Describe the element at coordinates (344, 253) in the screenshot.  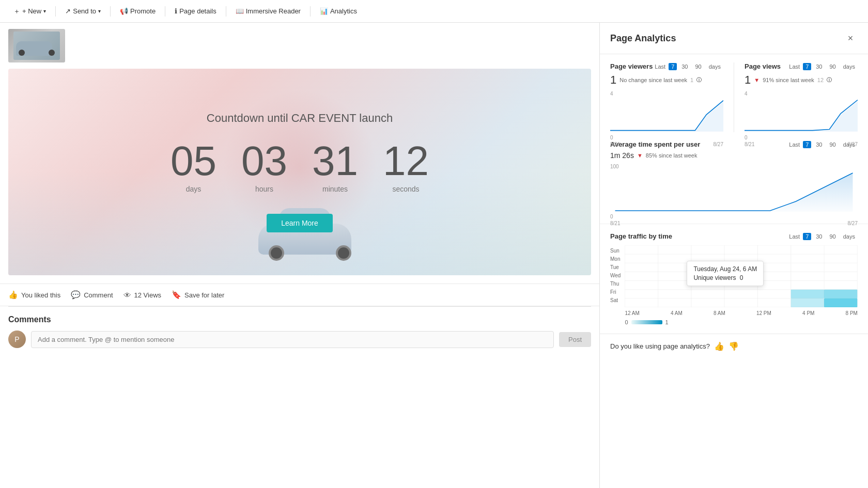
I see `car-wheel-right` at that location.